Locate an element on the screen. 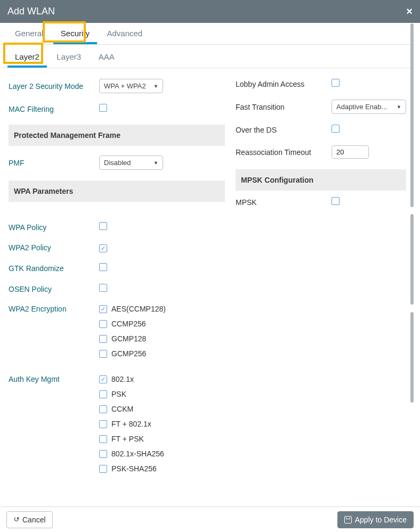  close-icon: × is located at coordinates (409, 12).